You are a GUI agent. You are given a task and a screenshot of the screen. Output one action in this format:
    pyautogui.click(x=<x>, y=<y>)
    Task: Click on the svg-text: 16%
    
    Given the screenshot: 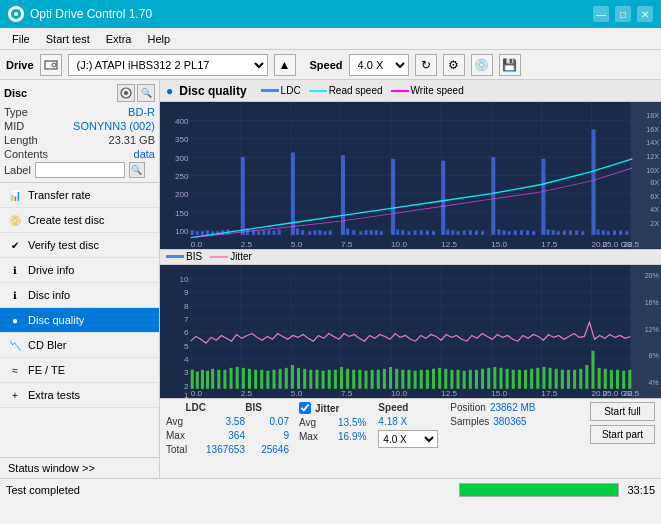 What is the action you would take?
    pyautogui.click(x=652, y=302)
    